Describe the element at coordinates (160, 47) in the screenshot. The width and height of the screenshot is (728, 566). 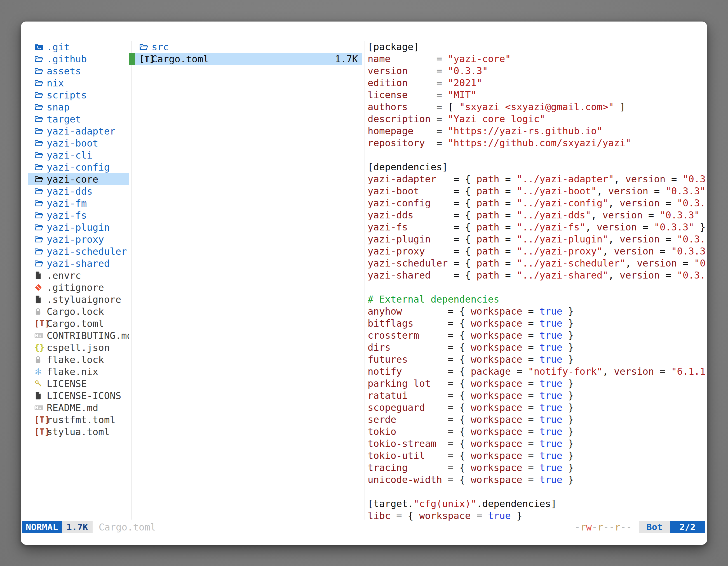
I see `item-label: src` at that location.